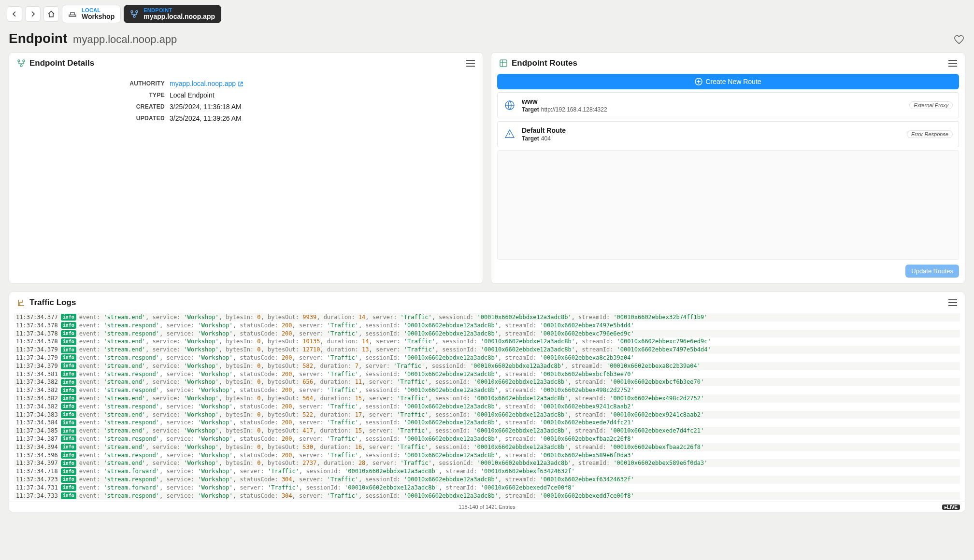 The image size is (974, 560). I want to click on live-badge: ▸LIVE, so click(951, 507).